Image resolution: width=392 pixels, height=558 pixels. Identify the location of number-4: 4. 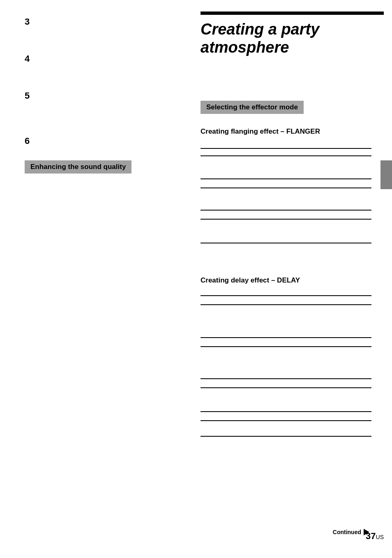
(27, 59).